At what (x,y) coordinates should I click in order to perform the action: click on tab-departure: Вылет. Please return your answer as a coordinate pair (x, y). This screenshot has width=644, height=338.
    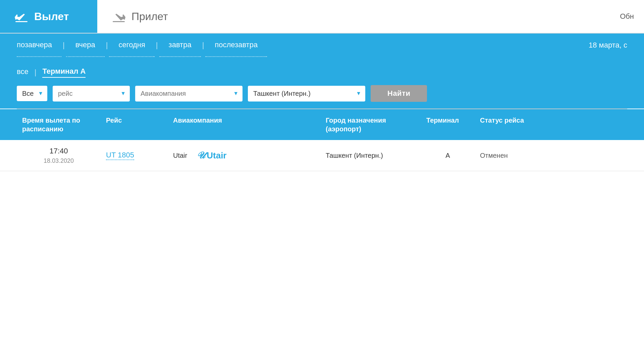
    Looking at the image, I should click on (49, 16).